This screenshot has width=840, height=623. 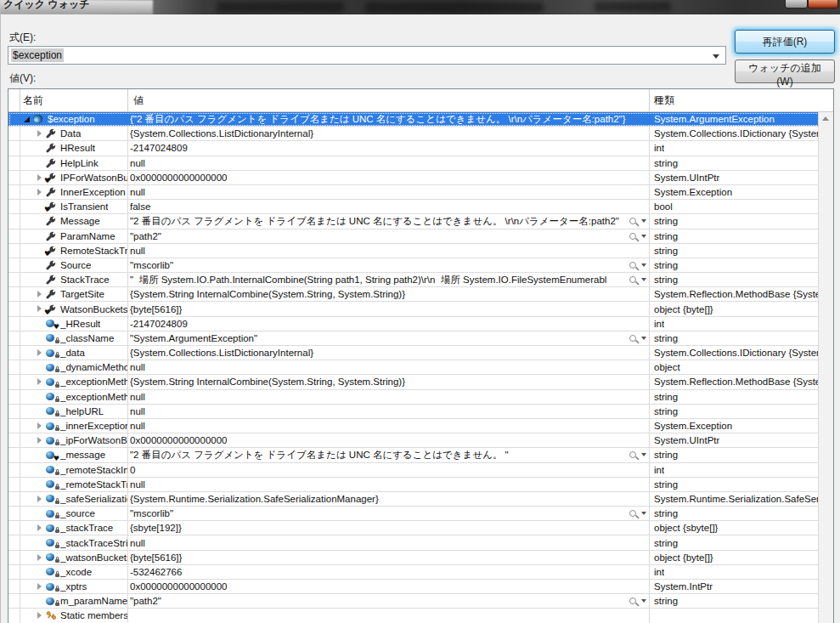 I want to click on watch-row: _innerExceptionnullSystem.Exception, so click(x=414, y=427).